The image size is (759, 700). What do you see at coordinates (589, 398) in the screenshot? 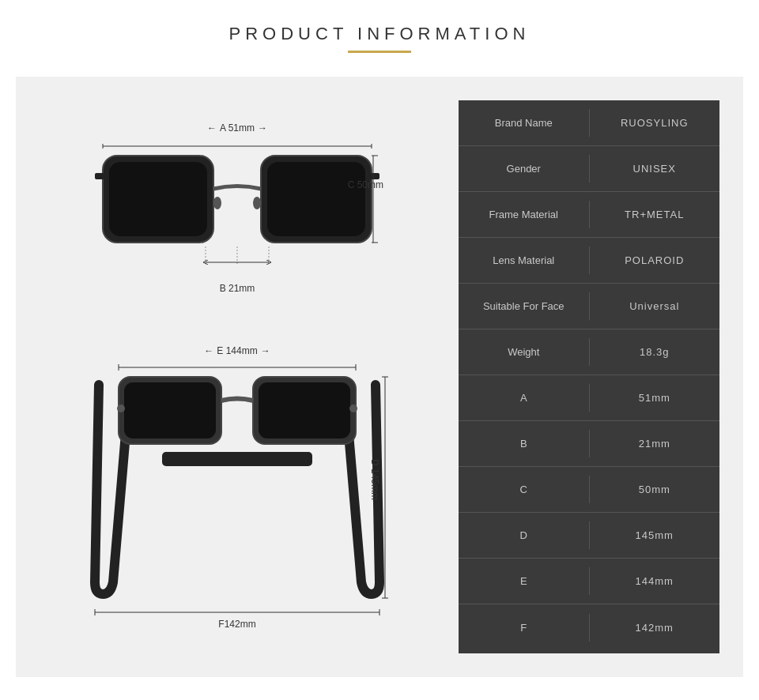
I see `spec-row: A51mm` at bounding box center [589, 398].